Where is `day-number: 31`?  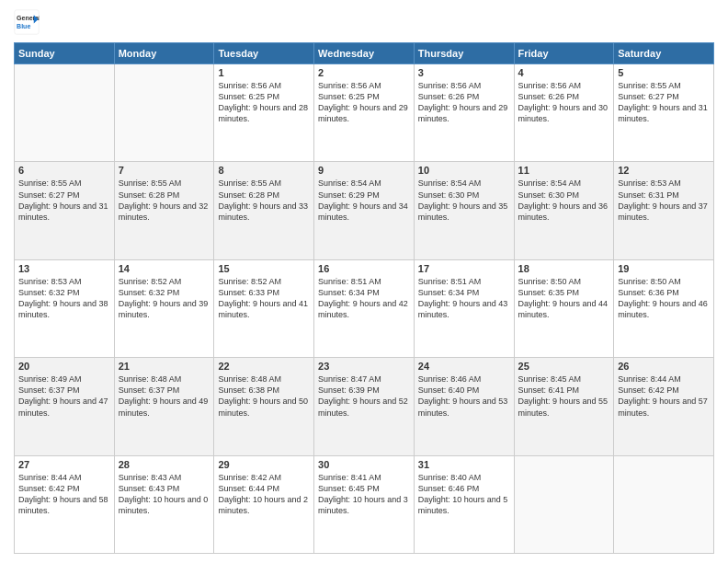
day-number: 31 is located at coordinates (464, 465).